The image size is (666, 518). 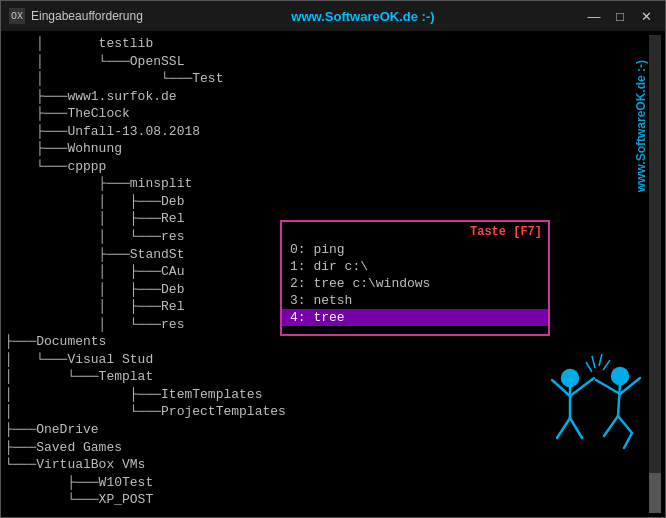 I want to click on popup-item-4: 4: tree, so click(x=415, y=318).